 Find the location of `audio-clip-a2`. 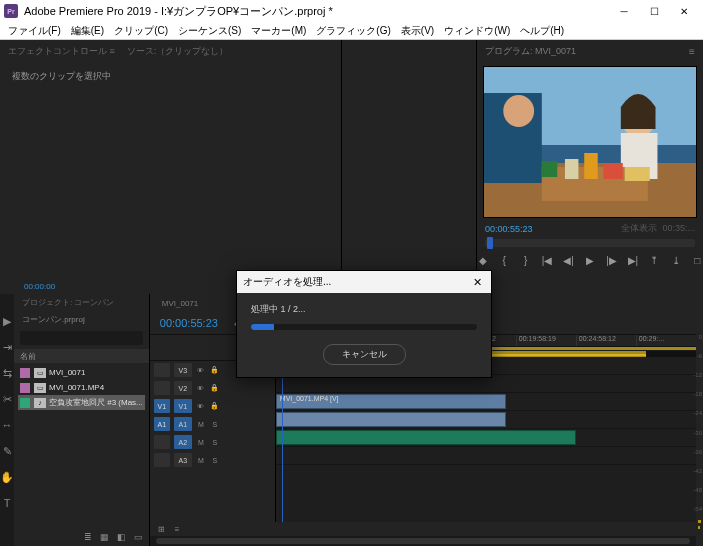

audio-clip-a2 is located at coordinates (426, 438).